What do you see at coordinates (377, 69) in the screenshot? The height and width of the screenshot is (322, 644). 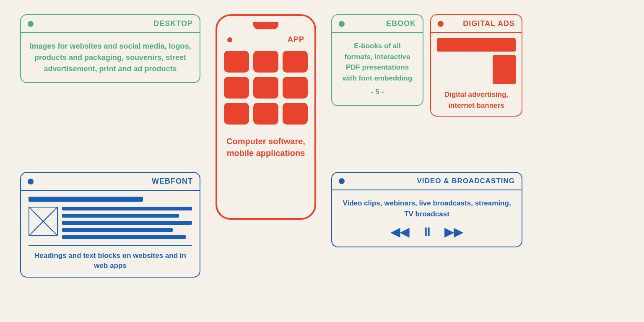 I see `ebook-body: E-books of all formats, interactive PDF …` at bounding box center [377, 69].